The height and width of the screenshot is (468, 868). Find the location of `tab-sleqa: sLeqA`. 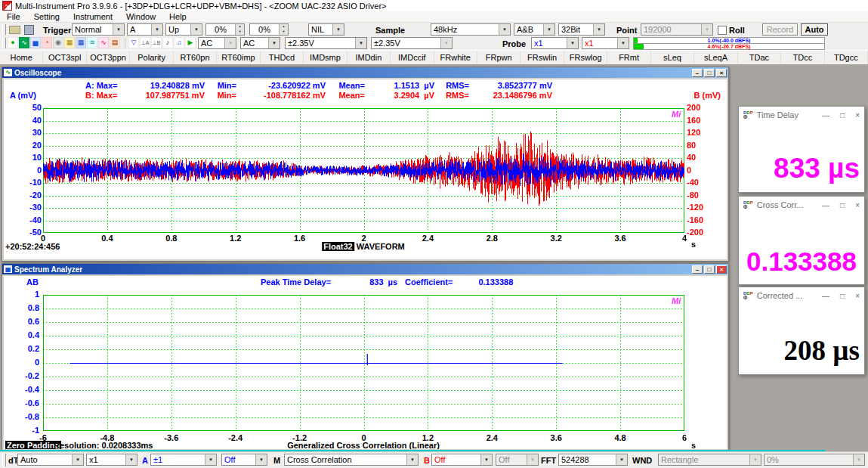

tab-sleqa: sLeqA is located at coordinates (716, 57).